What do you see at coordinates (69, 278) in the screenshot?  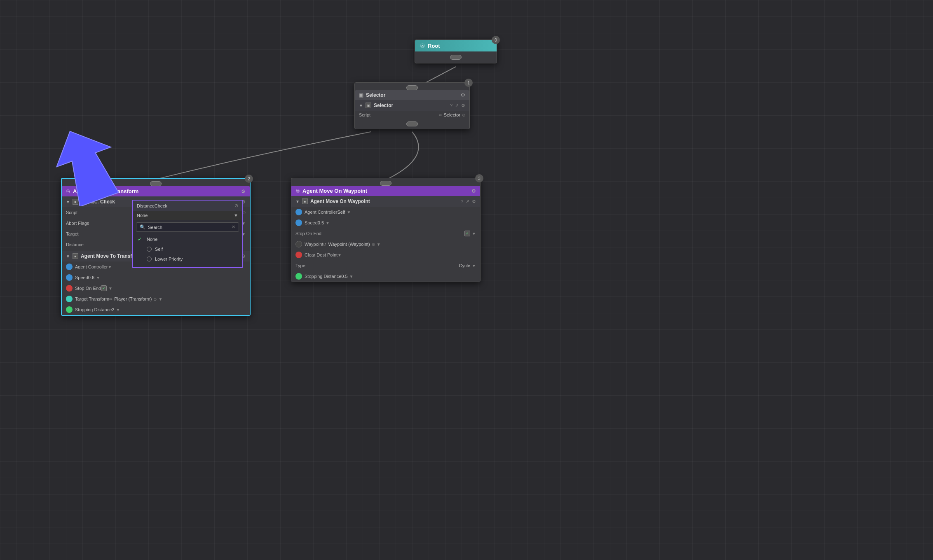 I see `speed-port` at bounding box center [69, 278].